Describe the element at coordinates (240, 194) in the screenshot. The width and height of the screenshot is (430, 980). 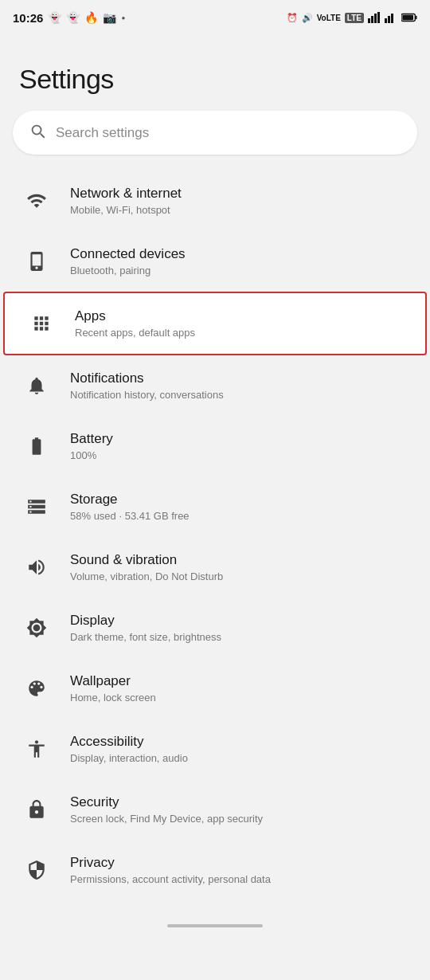
I see `network-title: Network & internet` at that location.